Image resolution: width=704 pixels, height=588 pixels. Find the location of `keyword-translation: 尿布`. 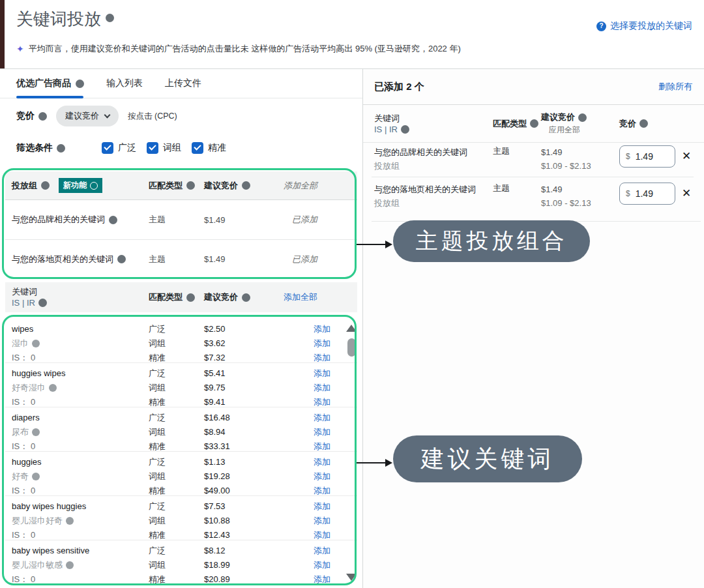

keyword-translation: 尿布 is located at coordinates (80, 432).